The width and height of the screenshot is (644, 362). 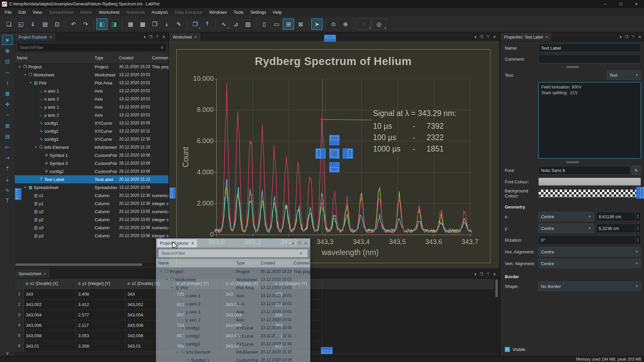 I want to click on tree-row: TText LabelTextLabel20.12.2020 21:13, so click(x=92, y=179).